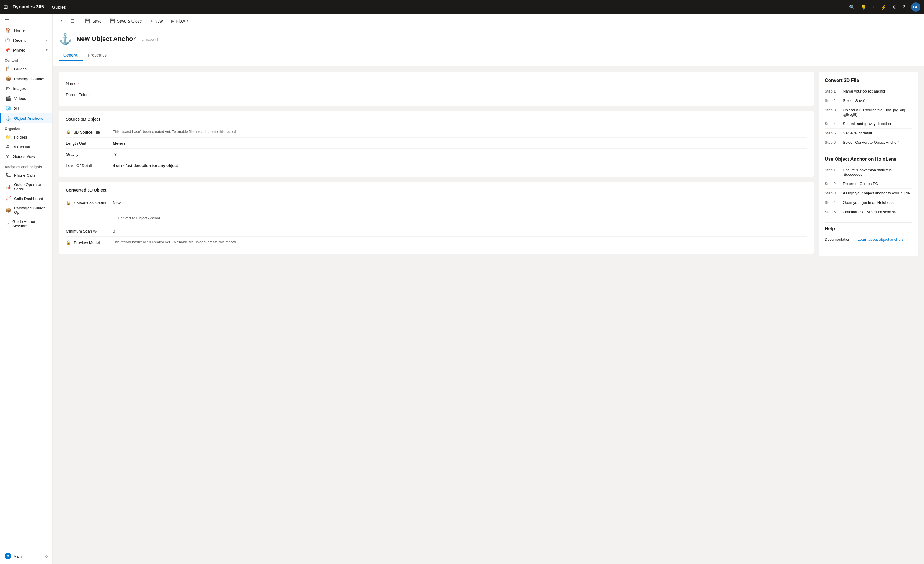 This screenshot has height=564, width=924. I want to click on forward-button: □, so click(73, 21).